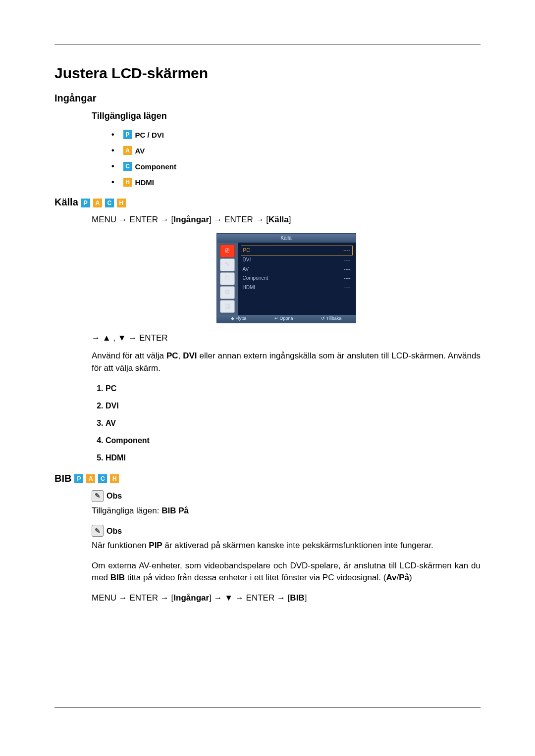  What do you see at coordinates (286, 572) in the screenshot?
I see `obs3-text: Om externa AV-enheter, som videobandspel…` at bounding box center [286, 572].